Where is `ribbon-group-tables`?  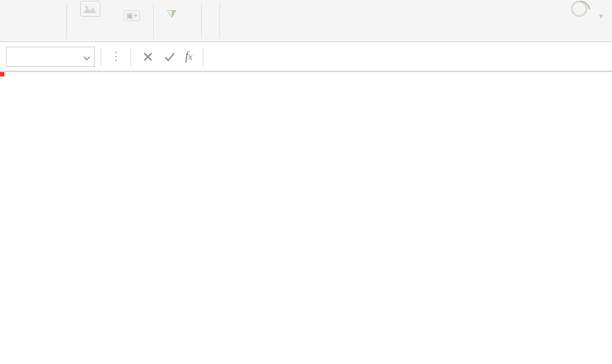
ribbon-group-tables is located at coordinates (53, 22).